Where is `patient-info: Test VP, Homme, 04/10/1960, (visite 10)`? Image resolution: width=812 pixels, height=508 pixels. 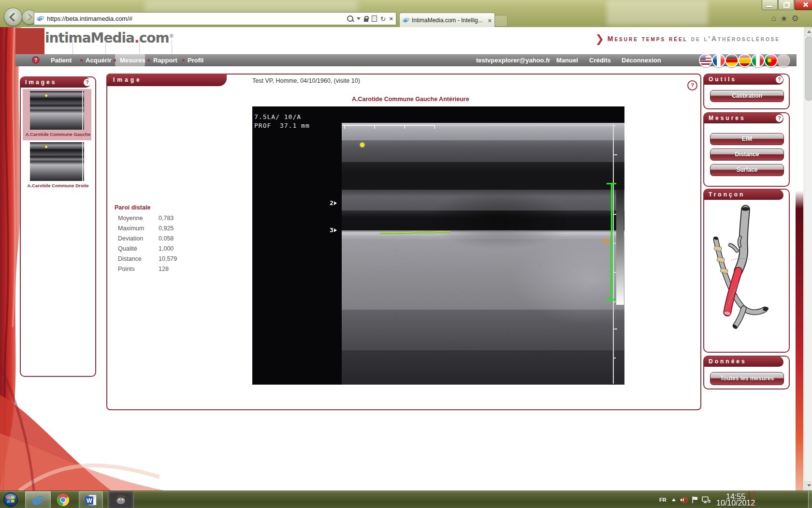 patient-info: Test VP, Homme, 04/10/1960, (visite 10) is located at coordinates (306, 81).